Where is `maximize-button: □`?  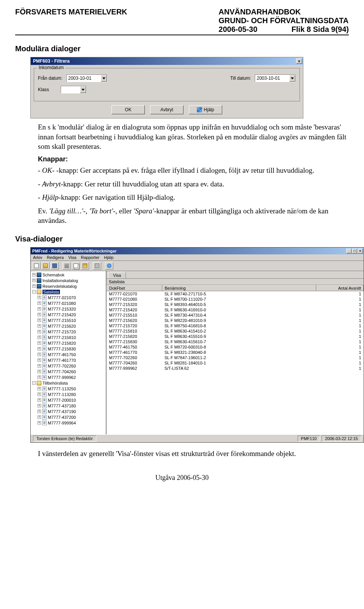
maximize-button: □ is located at coordinates (355, 251).